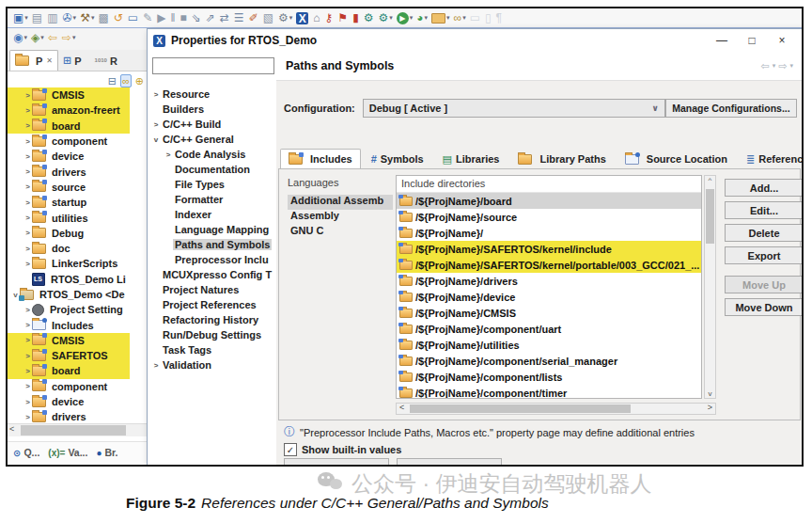 This screenshot has width=812, height=523. I want to click on settings-tab: ≣References, so click(771, 158).